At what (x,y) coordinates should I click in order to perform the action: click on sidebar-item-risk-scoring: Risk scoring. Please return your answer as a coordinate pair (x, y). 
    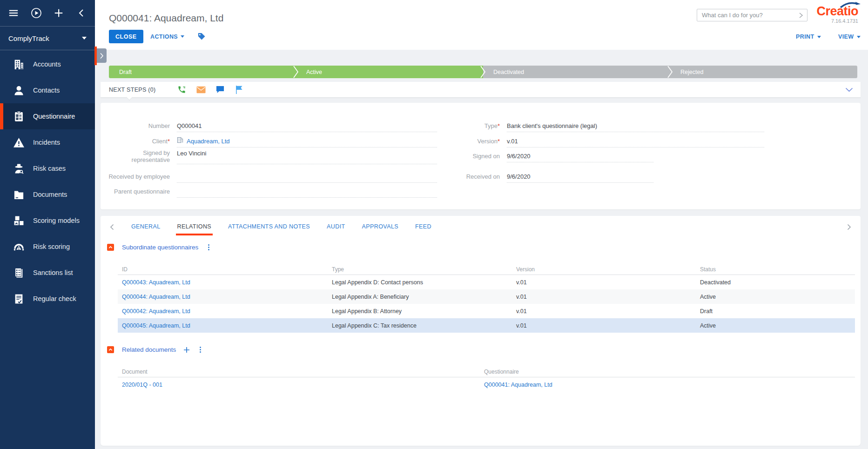
    Looking at the image, I should click on (47, 247).